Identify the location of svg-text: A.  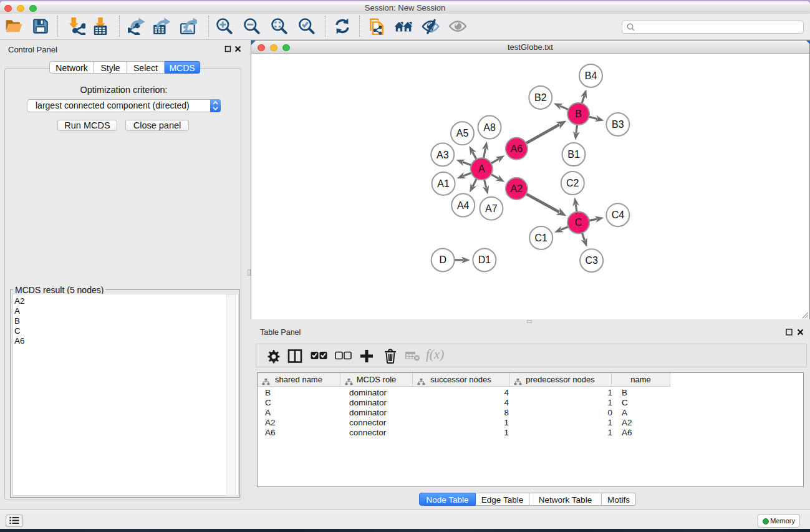
(481, 168).